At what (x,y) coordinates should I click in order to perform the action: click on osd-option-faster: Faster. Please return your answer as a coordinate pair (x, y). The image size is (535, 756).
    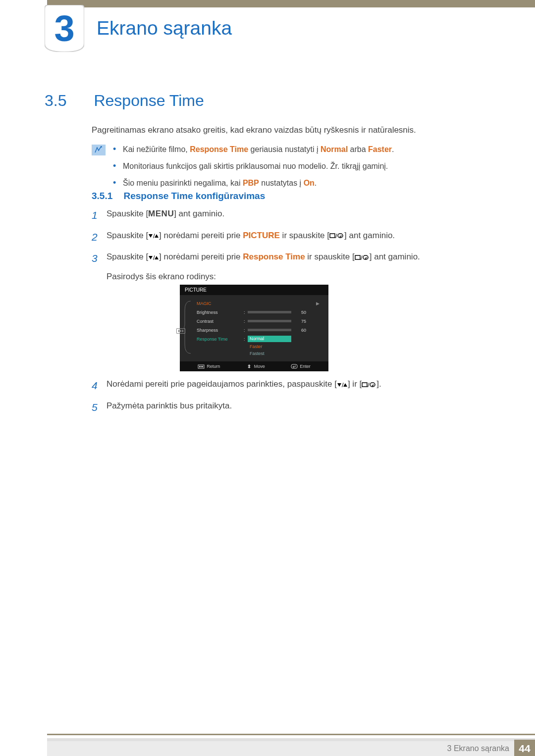
    Looking at the image, I should click on (269, 347).